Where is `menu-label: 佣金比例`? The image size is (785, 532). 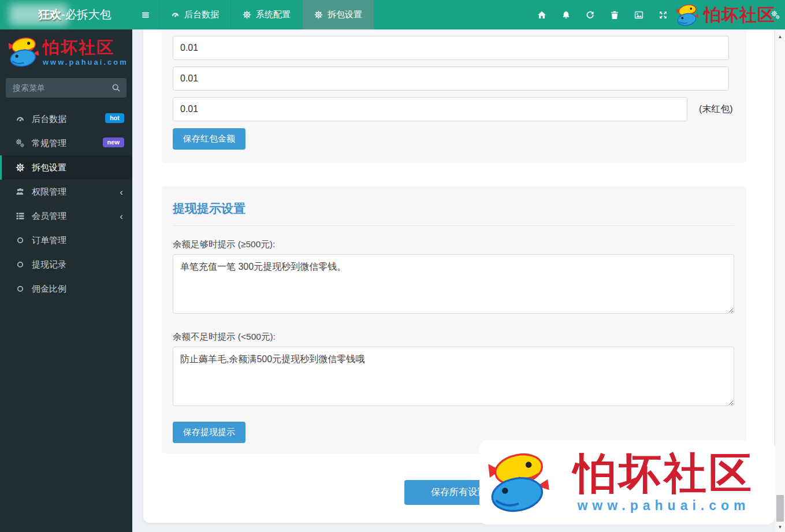
menu-label: 佣金比例 is located at coordinates (49, 289).